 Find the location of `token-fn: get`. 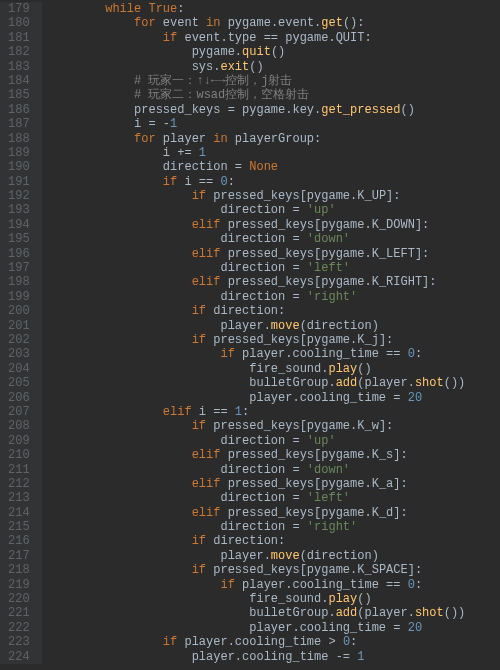

token-fn: get is located at coordinates (332, 23).